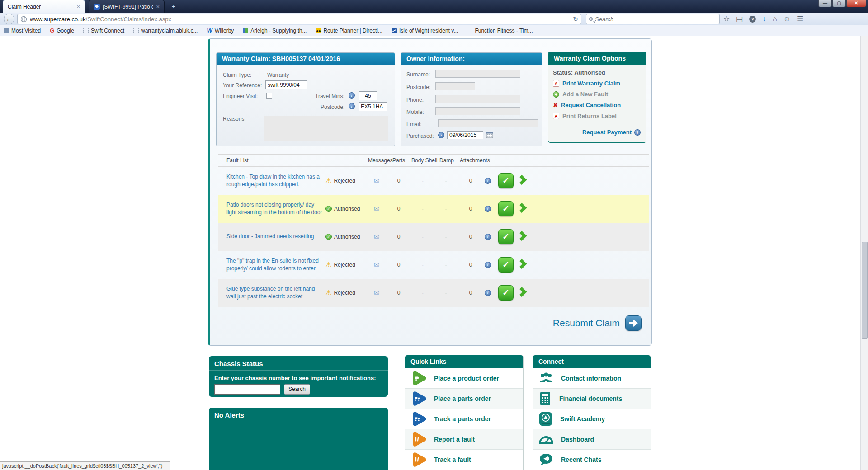 The height and width of the screenshot is (470, 868). Describe the element at coordinates (592, 412) in the screenshot. I see `connect-panel: Connect Contact information Financial do…` at that location.